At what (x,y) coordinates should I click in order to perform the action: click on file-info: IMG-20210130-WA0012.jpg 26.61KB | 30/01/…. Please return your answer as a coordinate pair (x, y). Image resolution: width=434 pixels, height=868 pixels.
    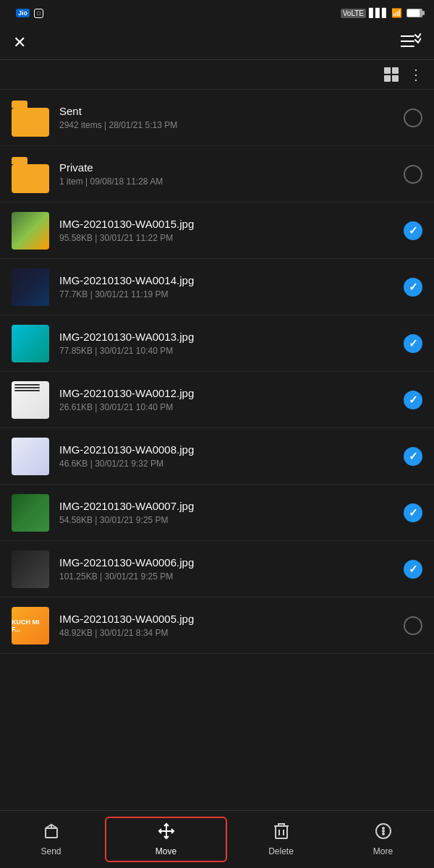
    Looking at the image, I should click on (228, 399).